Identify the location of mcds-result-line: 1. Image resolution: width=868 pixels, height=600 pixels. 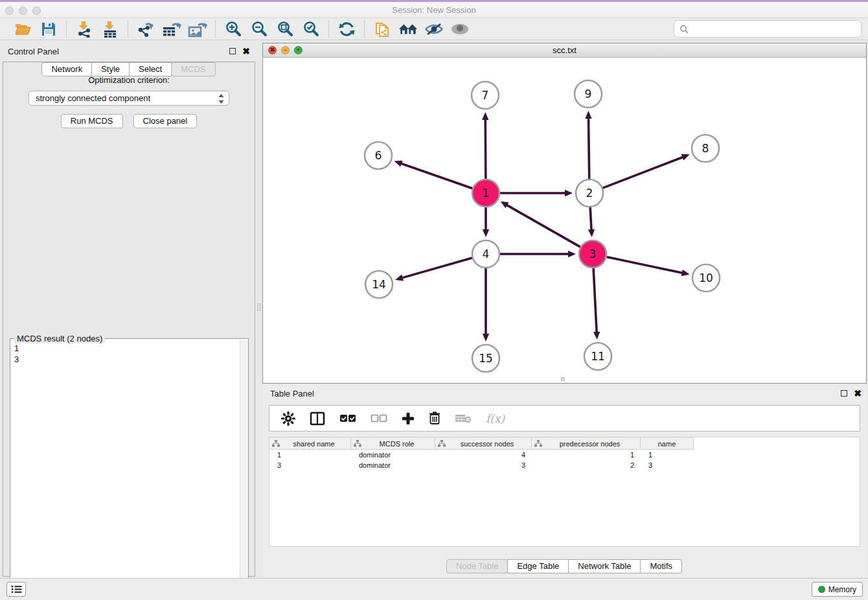
(124, 349).